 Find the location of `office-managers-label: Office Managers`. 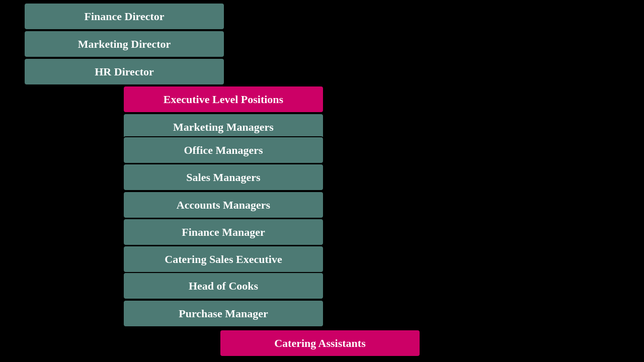

office-managers-label: Office Managers is located at coordinates (223, 150).